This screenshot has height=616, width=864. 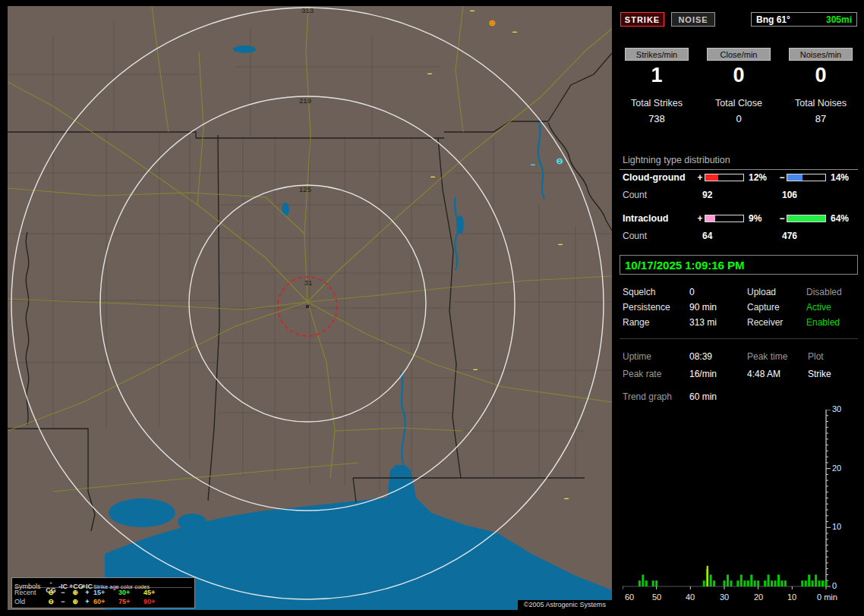 I want to click on age-90: 90+, so click(x=158, y=602).